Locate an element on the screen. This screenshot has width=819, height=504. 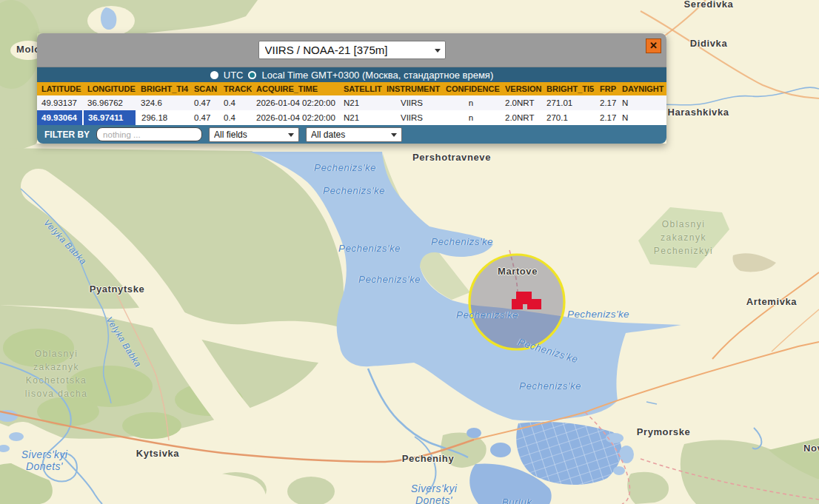
col-bright-ti4: BRIGHT_TI4 is located at coordinates (163, 89).